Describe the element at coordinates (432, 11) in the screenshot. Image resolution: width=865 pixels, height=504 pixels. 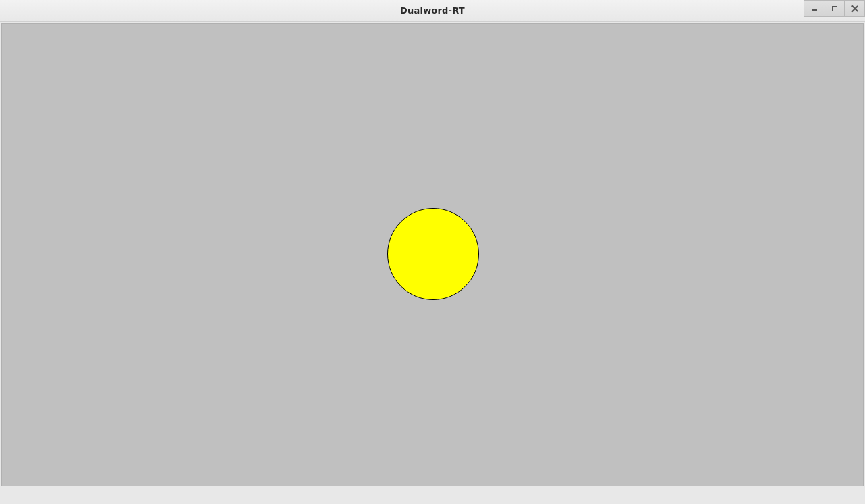
I see `titlebar: Dualword-RT` at that location.